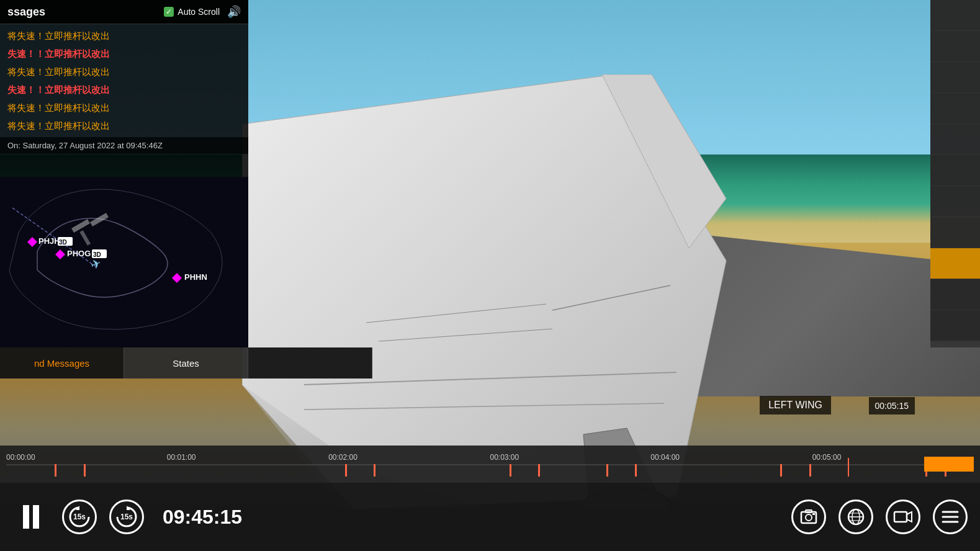  I want to click on camera-time: 00:05:15, so click(892, 406).